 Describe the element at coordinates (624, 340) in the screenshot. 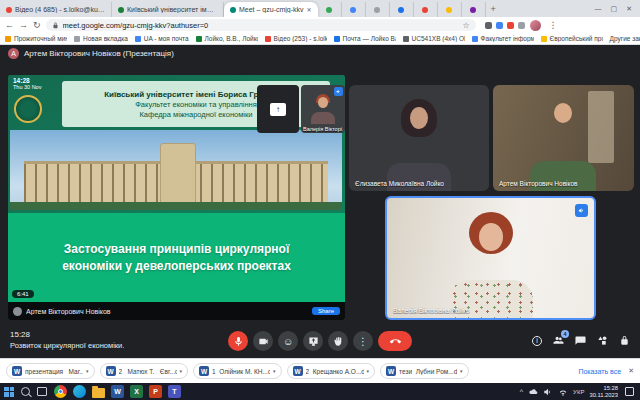

I see `host-controls-button` at that location.